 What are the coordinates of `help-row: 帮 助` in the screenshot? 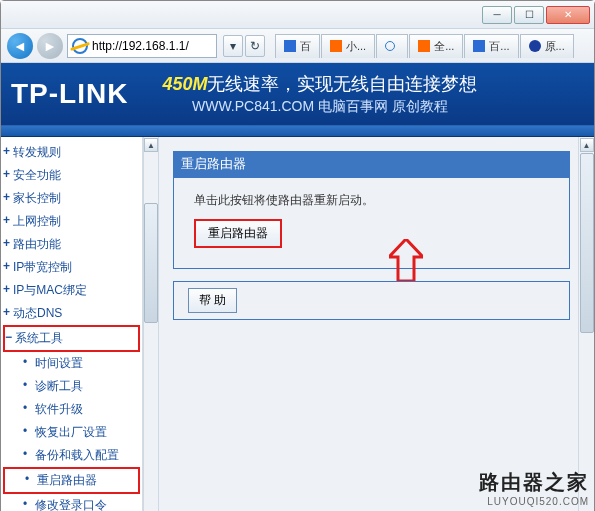 It's located at (372, 300).